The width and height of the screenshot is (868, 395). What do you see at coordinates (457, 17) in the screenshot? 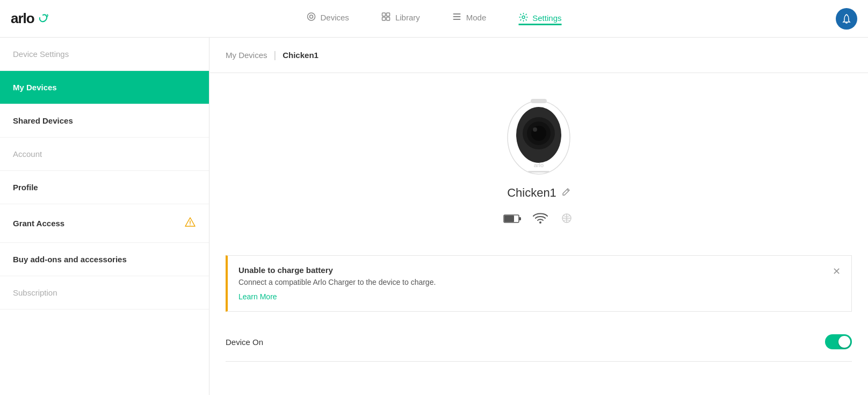
I see `mode-icon` at bounding box center [457, 17].